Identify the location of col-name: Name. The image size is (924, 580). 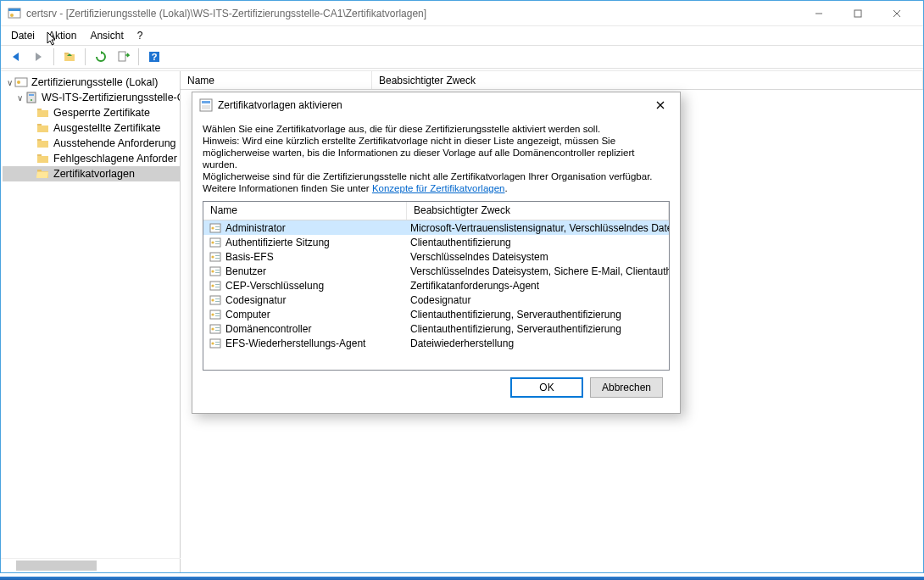
(305, 210).